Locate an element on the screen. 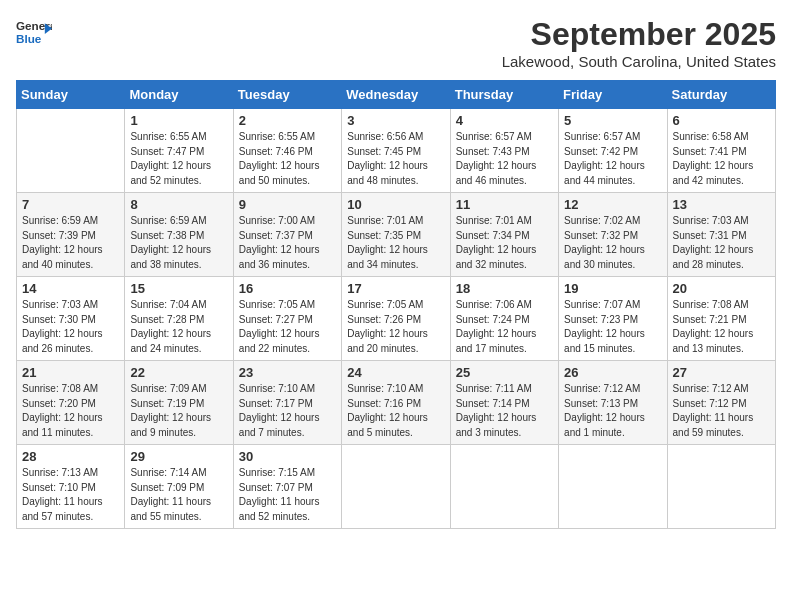 This screenshot has height=612, width=792. day-number: 30 is located at coordinates (288, 456).